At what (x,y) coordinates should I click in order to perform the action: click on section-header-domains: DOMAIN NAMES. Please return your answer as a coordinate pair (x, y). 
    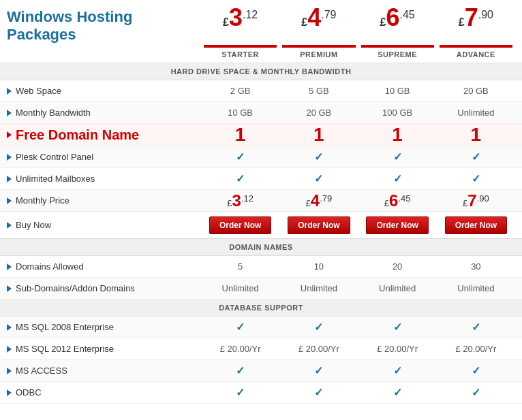
    Looking at the image, I should click on (261, 248).